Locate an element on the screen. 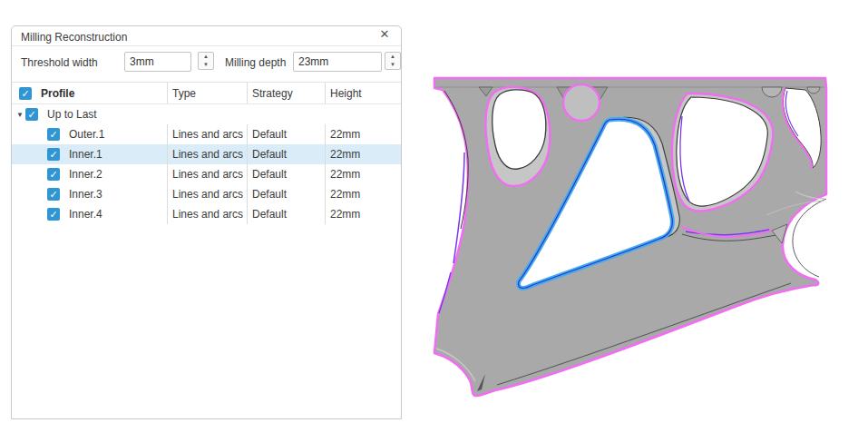  profile-name: Inner.3 is located at coordinates (85, 194).